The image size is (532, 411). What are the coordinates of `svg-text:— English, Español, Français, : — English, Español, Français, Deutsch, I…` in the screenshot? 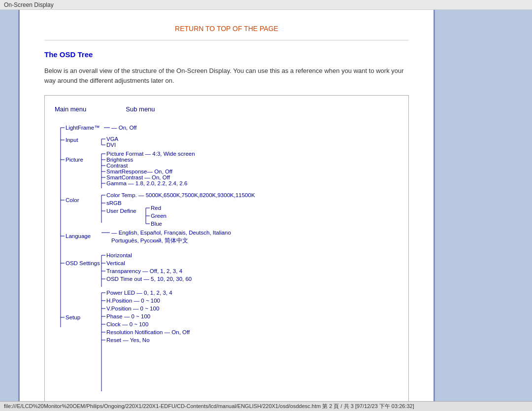 It's located at (171, 233).